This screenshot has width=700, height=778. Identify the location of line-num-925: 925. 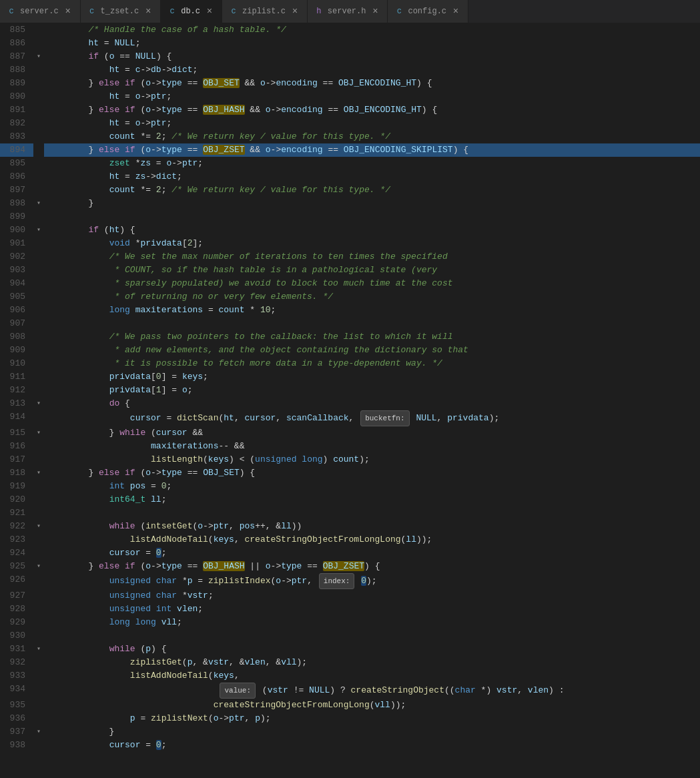
(17, 566).